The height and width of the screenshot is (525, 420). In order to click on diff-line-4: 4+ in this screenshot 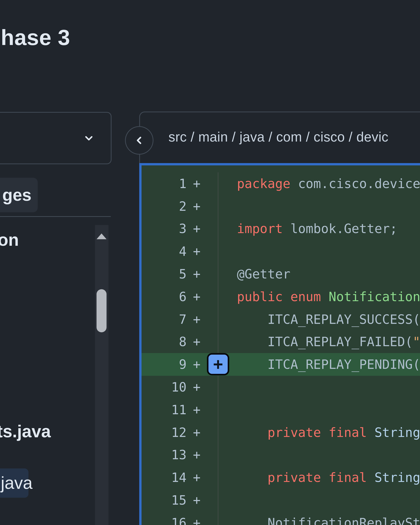, I will do `click(281, 251)`.